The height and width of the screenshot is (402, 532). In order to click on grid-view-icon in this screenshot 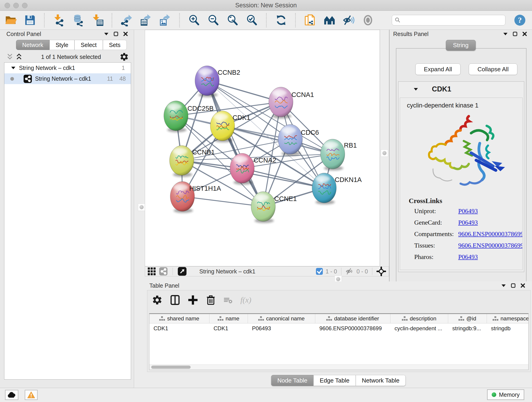, I will do `click(152, 271)`.